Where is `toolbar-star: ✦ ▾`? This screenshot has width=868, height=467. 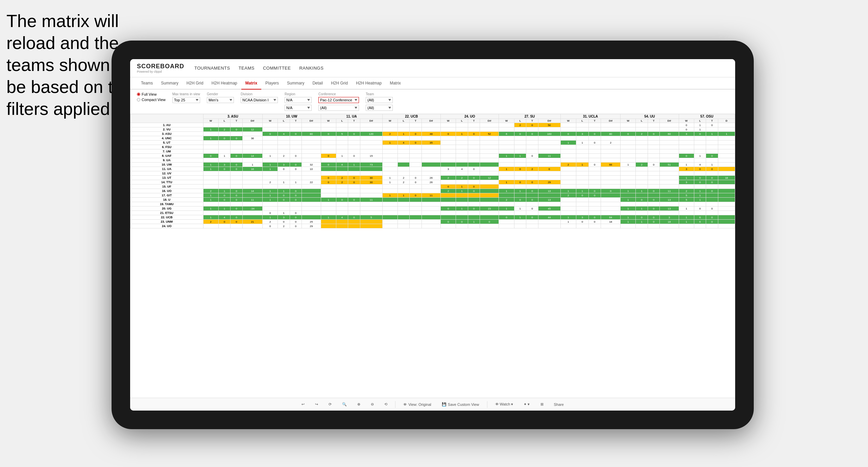
toolbar-star: ✦ ▾ is located at coordinates (527, 404).